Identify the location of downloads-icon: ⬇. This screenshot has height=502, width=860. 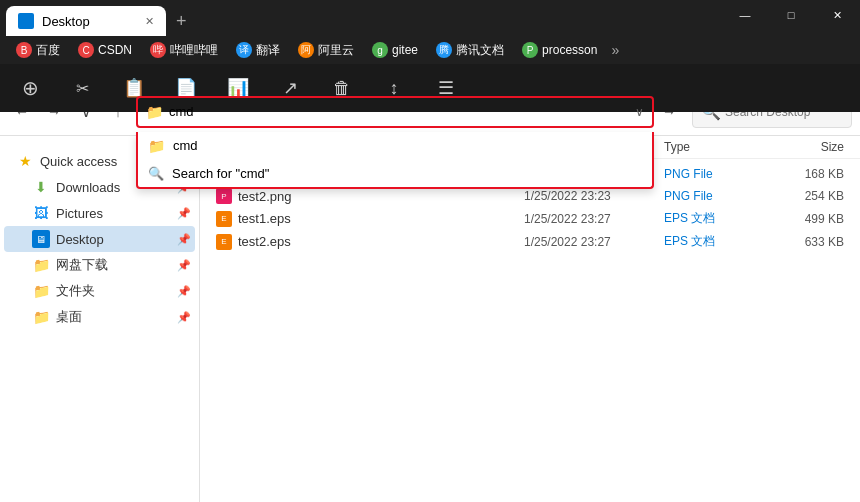
(41, 187).